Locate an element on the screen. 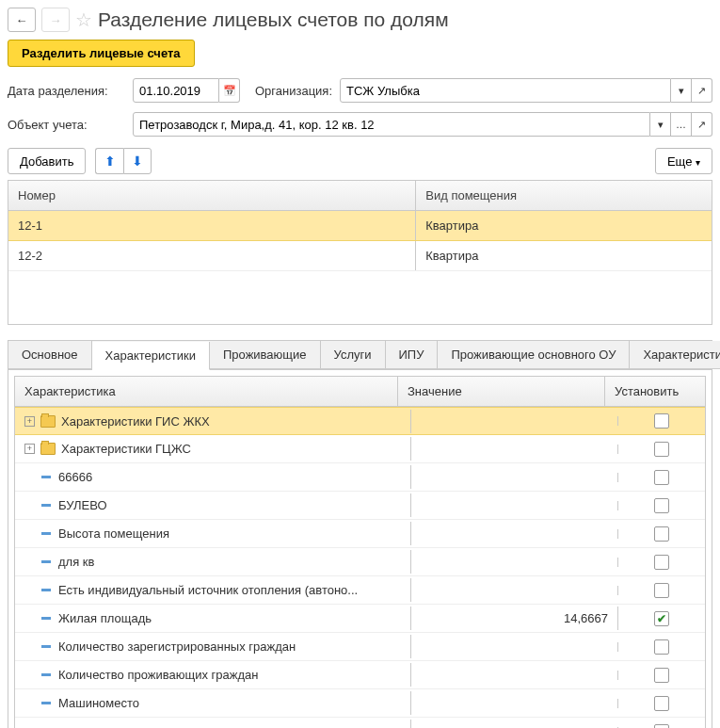 This screenshot has height=728, width=720. property-row: Количество проживающих граждан is located at coordinates (360, 675).